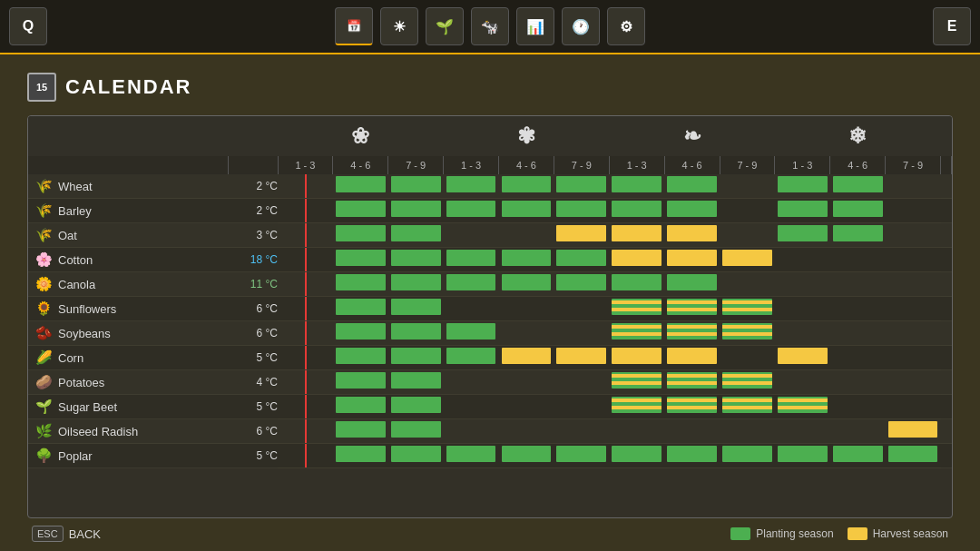 This screenshot has height=551, width=980. What do you see at coordinates (490, 27) in the screenshot?
I see `animals-icon: 🐄` at bounding box center [490, 27].